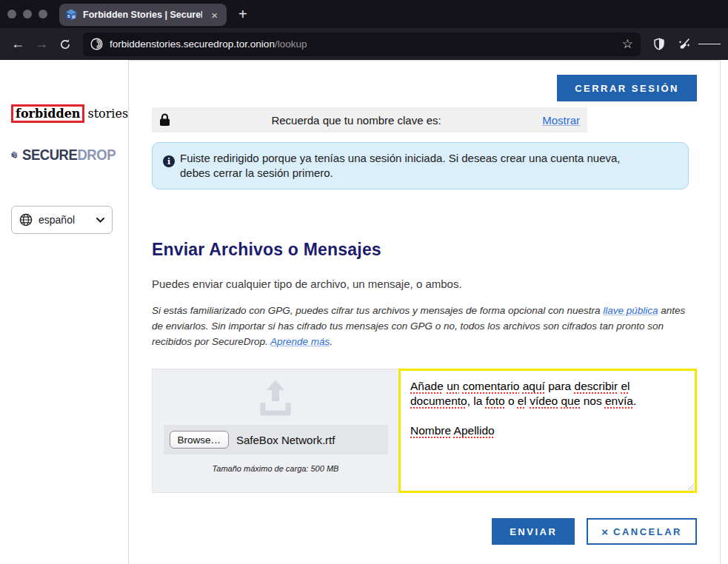 The width and height of the screenshot is (728, 564). Describe the element at coordinates (275, 398) in the screenshot. I see `upload-icon` at that location.